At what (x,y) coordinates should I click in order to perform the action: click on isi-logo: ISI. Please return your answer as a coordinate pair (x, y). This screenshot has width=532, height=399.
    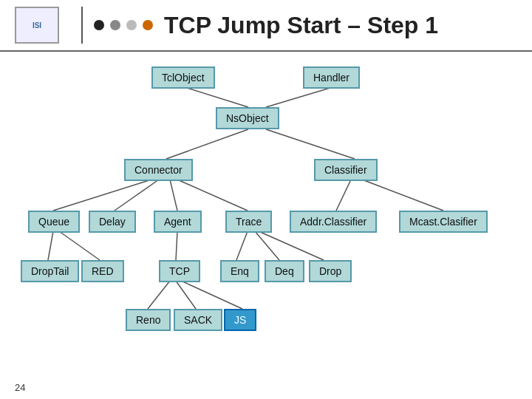
    Looking at the image, I should click on (37, 25).